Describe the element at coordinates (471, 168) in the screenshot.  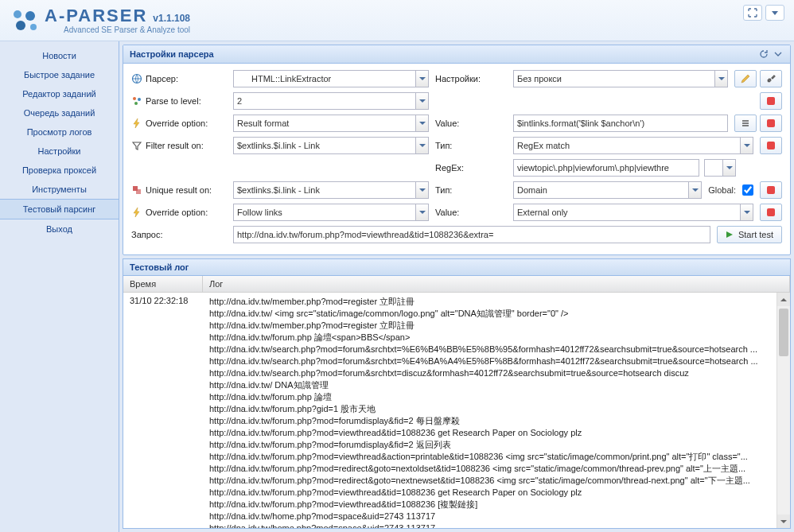
I see `label-regex: RegEx:` at that location.